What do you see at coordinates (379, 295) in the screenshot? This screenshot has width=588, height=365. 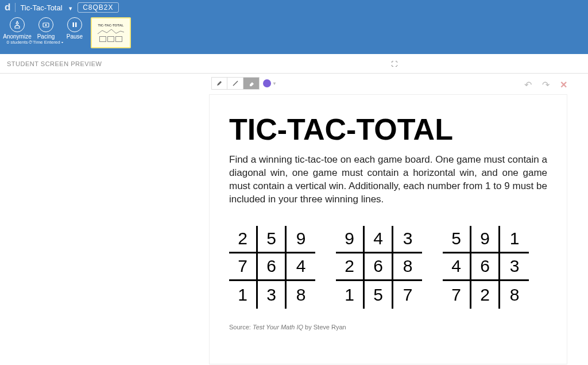 I see `board-row: 157` at bounding box center [379, 295].